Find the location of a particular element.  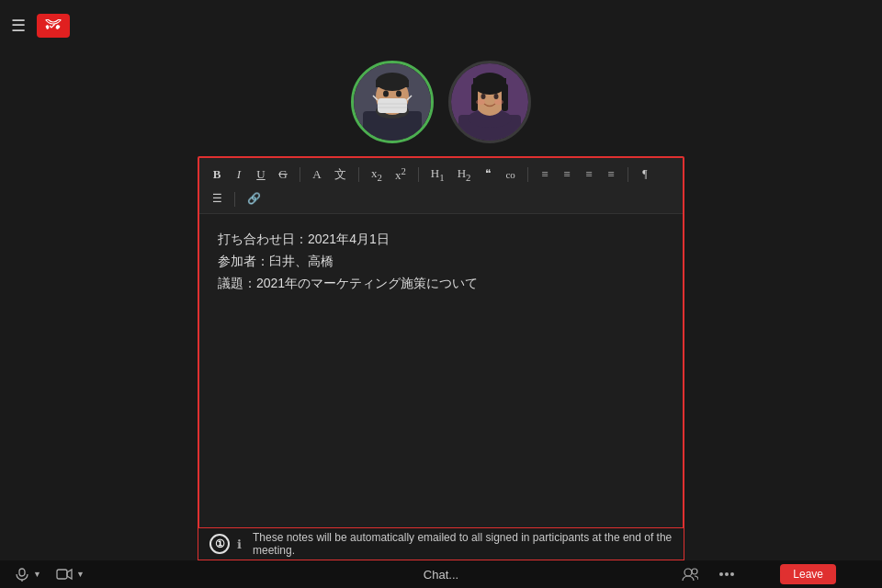

audio-chevron: ▼ is located at coordinates (37, 574).